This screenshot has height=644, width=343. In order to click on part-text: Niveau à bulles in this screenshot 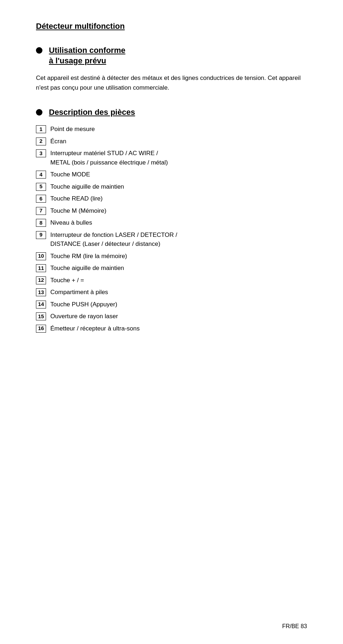, I will do `click(179, 223)`.